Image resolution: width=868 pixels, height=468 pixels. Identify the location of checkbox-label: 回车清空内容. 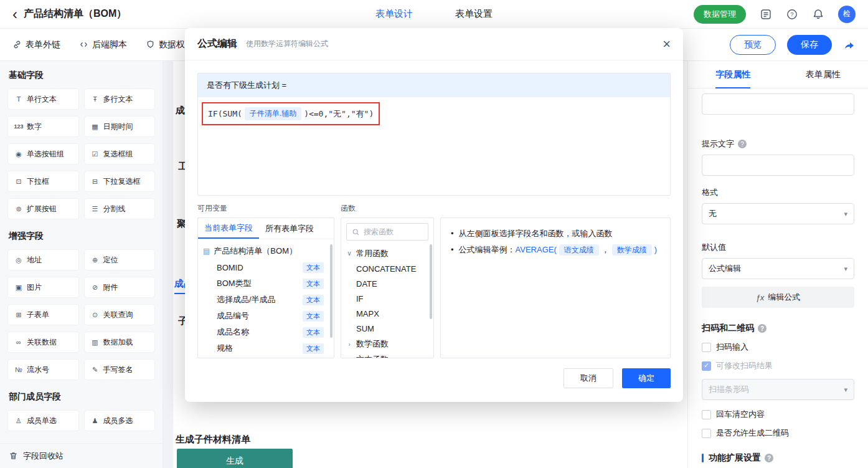
(740, 414).